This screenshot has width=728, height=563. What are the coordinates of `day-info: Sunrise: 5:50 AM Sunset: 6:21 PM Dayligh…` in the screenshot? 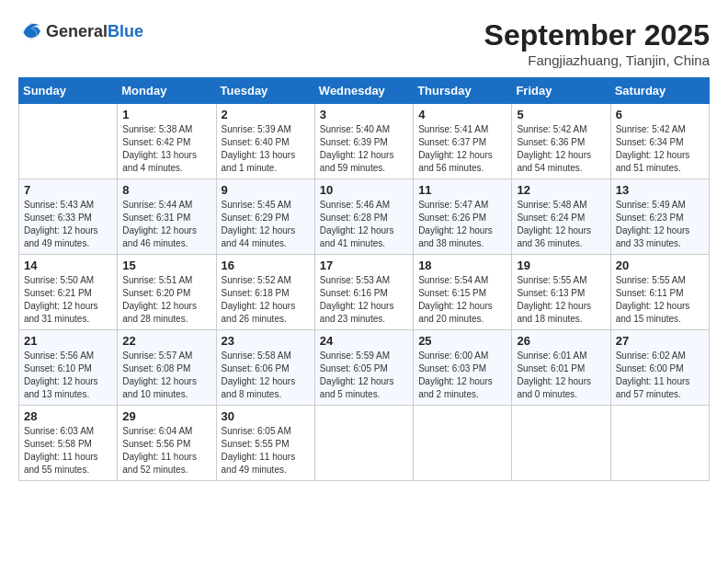 It's located at (68, 300).